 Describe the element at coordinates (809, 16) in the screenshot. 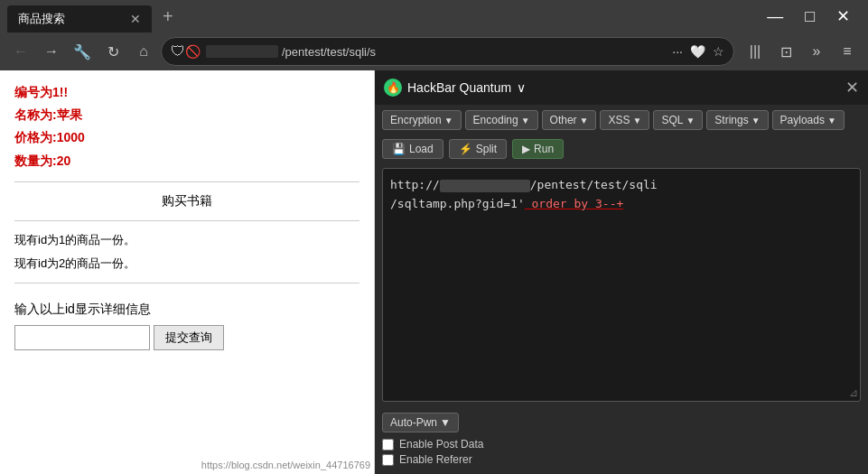

I see `maximize-btn: □` at that location.